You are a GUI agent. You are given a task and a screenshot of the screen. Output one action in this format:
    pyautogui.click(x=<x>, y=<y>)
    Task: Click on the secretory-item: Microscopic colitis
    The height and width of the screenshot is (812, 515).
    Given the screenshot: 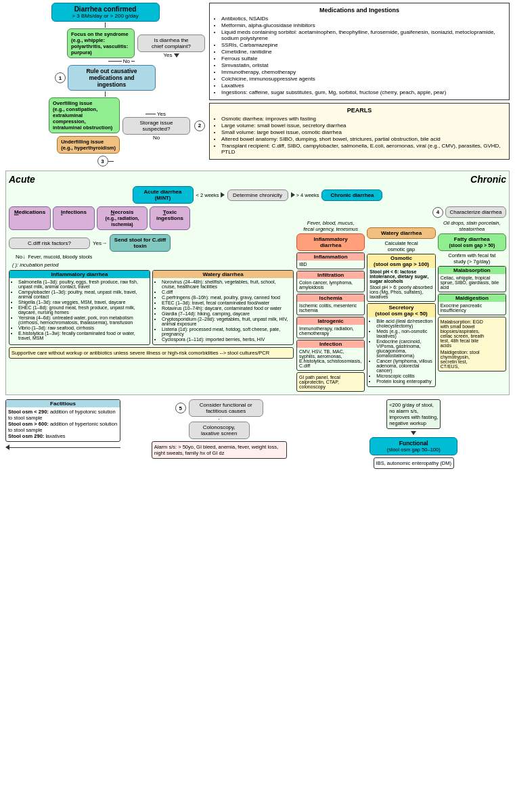 What is the action you would take?
    pyautogui.click(x=405, y=376)
    